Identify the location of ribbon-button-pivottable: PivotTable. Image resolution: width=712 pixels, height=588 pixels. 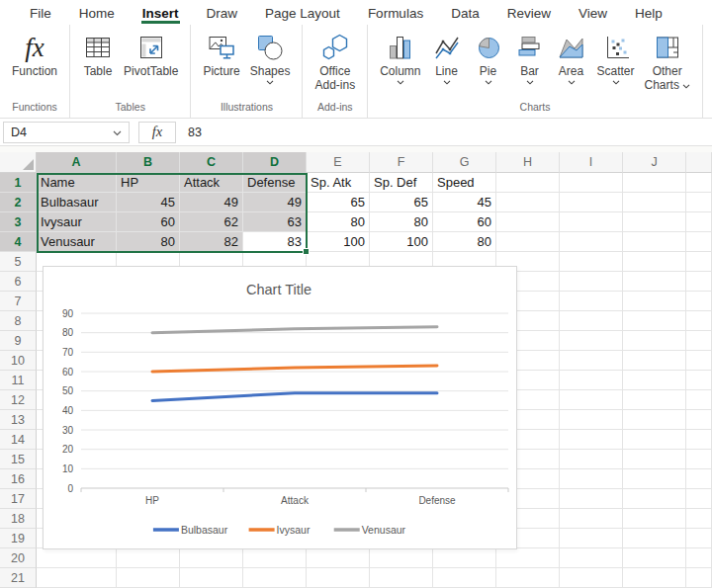
(150, 53).